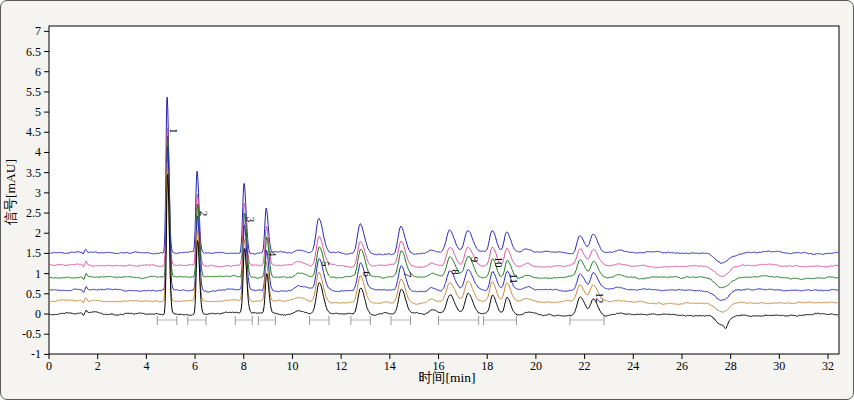 The image size is (854, 400). What do you see at coordinates (34, 132) in the screenshot?
I see `y-tick-label: 4.5` at bounding box center [34, 132].